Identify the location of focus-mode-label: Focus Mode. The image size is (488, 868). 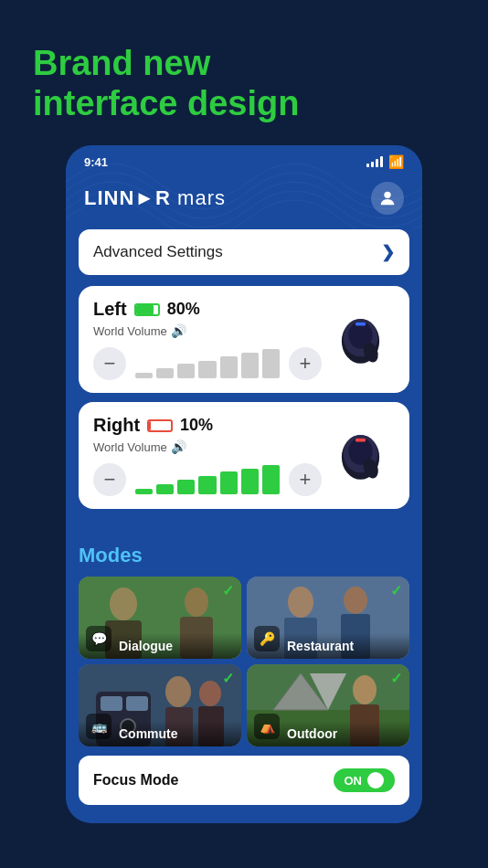
(135, 780).